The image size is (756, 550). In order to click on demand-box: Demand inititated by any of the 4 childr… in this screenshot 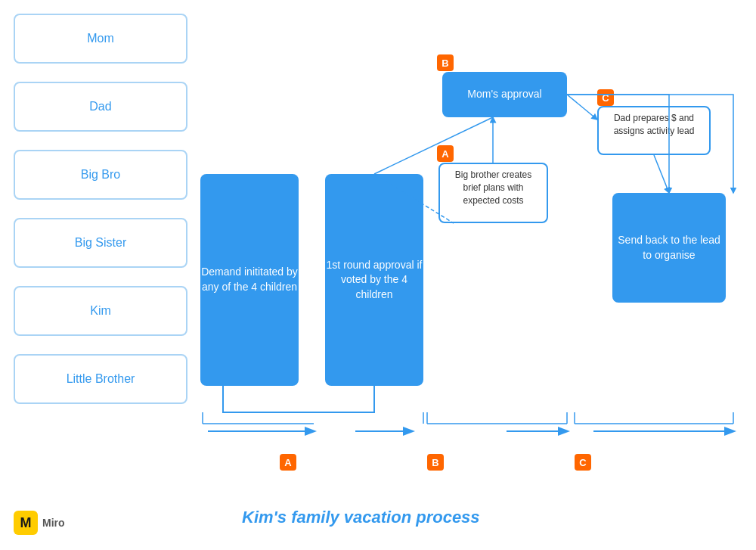, I will do `click(249, 280)`.